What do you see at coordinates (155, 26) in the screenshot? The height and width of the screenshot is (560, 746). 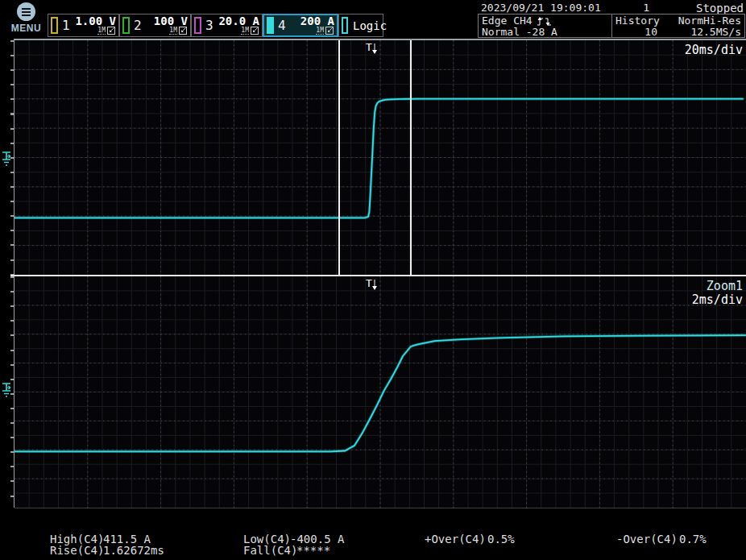 I see `channel-2-box: 2 100 V 1M` at bounding box center [155, 26].